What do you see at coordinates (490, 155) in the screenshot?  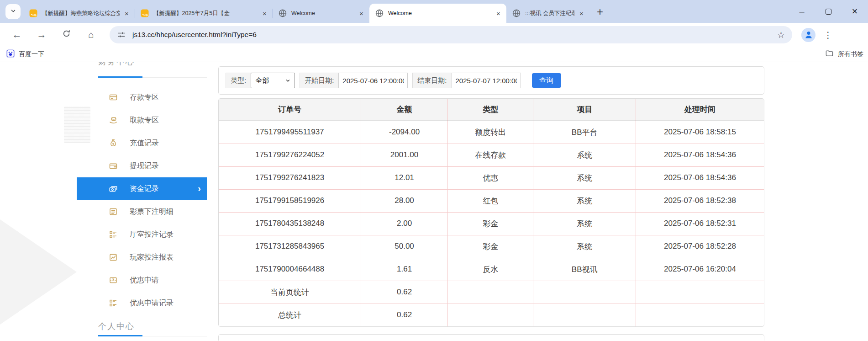 I see `table-cell: 在线存款` at bounding box center [490, 155].